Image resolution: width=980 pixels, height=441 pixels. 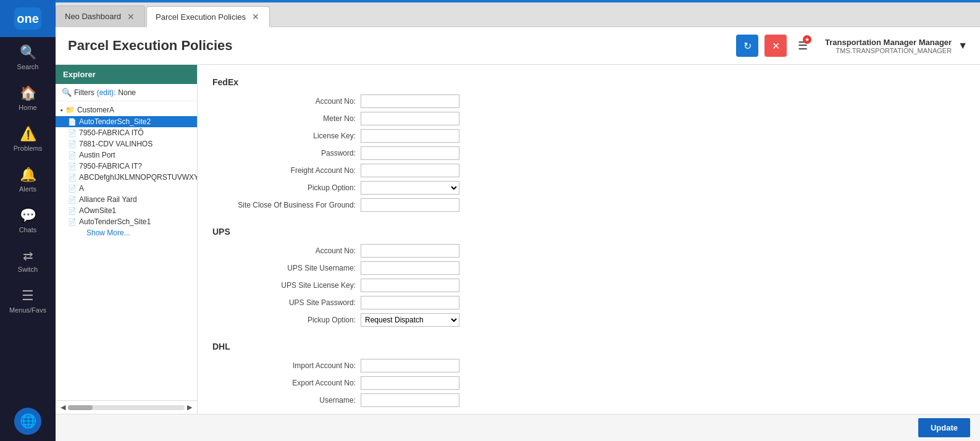 What do you see at coordinates (126, 133) in the screenshot?
I see `tree-item-fabrica-it1: 📄 7950-FABRICA ITÔ` at bounding box center [126, 133].